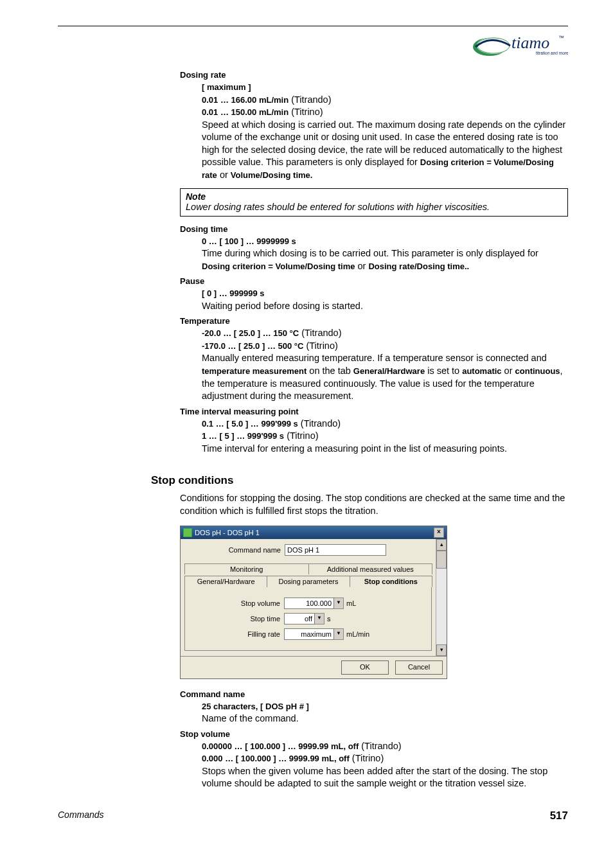  Describe the element at coordinates (374, 734) in the screenshot. I see `param-stop-volume-label: Stop volume` at that location.